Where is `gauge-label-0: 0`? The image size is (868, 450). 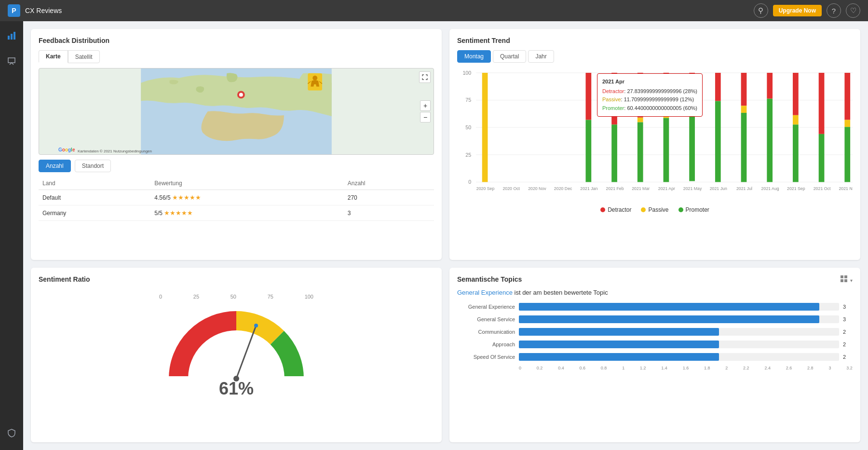
gauge-label-0: 0 is located at coordinates (161, 297).